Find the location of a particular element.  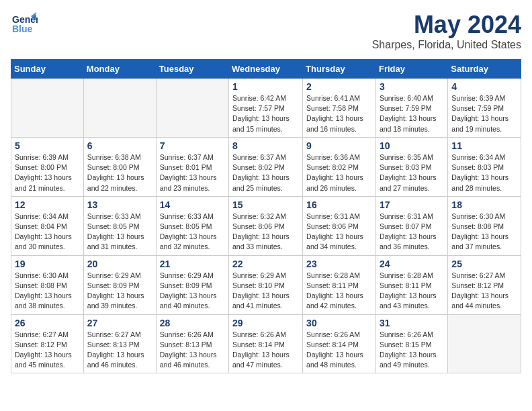

day-info: Sunrise: 6:34 AMSunset: 8:03 PMDaylight:… is located at coordinates (484, 173).